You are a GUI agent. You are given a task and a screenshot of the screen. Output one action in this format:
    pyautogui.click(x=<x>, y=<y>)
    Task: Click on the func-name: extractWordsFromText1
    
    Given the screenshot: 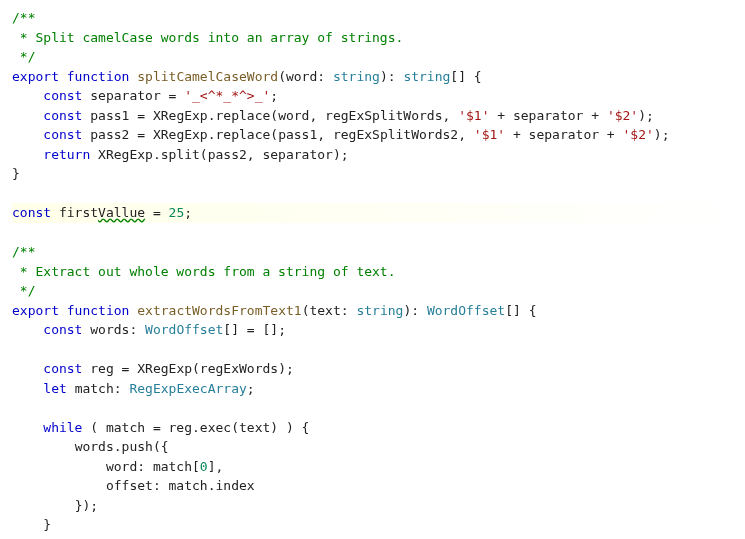 What is the action you would take?
    pyautogui.click(x=219, y=310)
    